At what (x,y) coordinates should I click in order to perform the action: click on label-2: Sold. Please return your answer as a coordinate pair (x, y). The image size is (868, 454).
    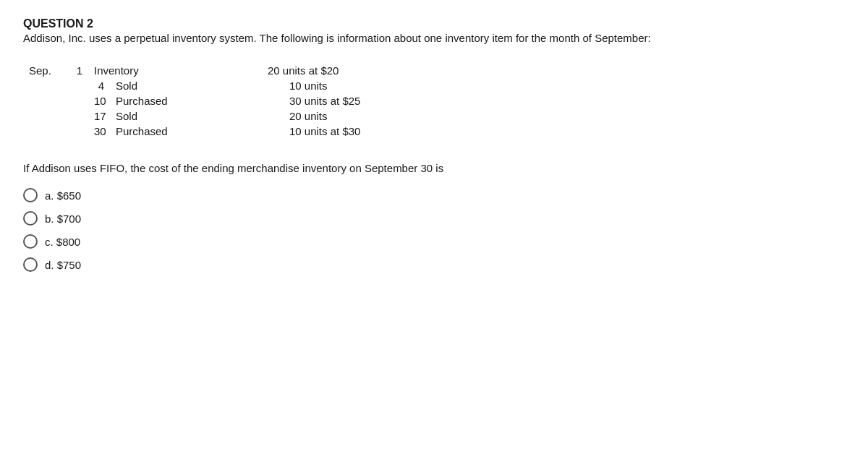
    Looking at the image, I should click on (166, 85).